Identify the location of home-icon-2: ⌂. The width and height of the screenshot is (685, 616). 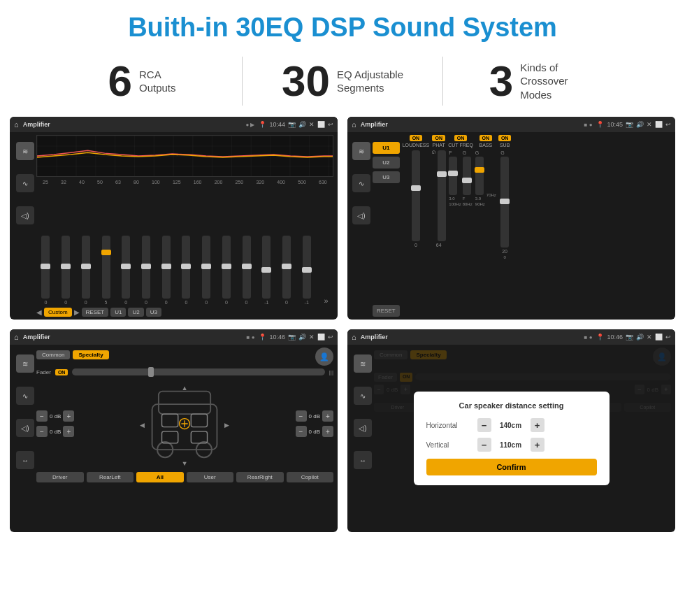
(354, 124).